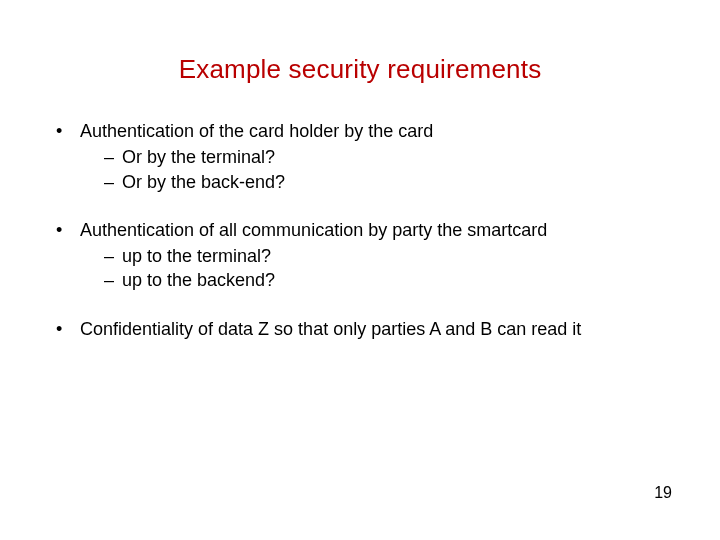 The height and width of the screenshot is (540, 720). Describe the element at coordinates (390, 157) in the screenshot. I see `sub-bullet-item: Or by the terminal?` at that location.